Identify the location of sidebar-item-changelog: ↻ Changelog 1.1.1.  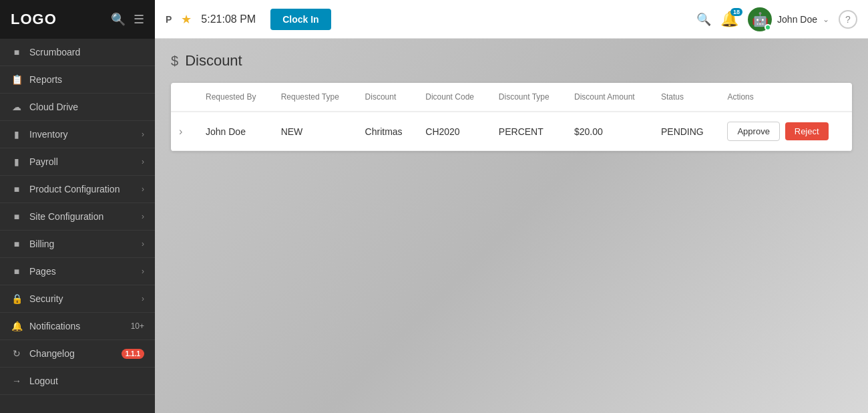
(77, 354).